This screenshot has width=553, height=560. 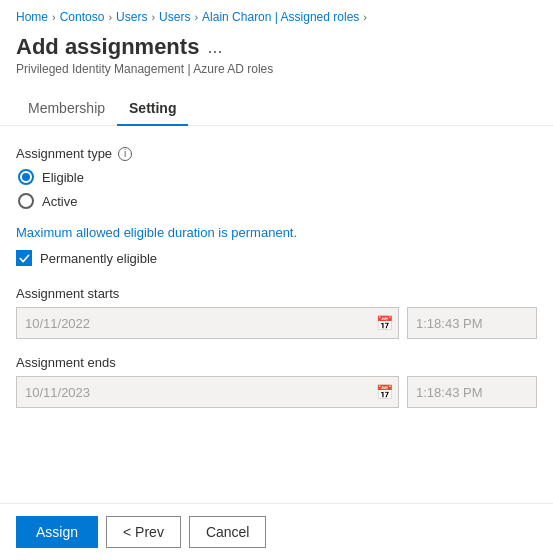 What do you see at coordinates (132, 17) in the screenshot?
I see `breadcrumb-users1: Users` at bounding box center [132, 17].